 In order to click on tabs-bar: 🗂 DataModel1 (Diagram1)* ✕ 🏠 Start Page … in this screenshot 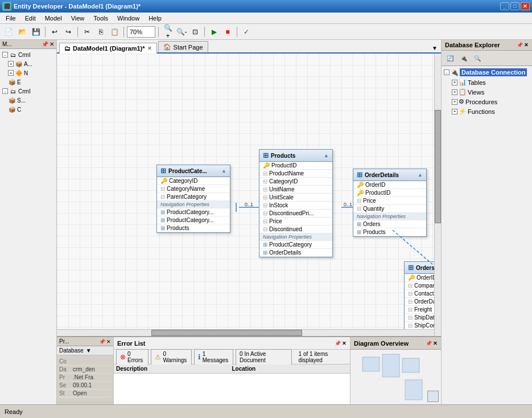, I will do `click(249, 47)`.